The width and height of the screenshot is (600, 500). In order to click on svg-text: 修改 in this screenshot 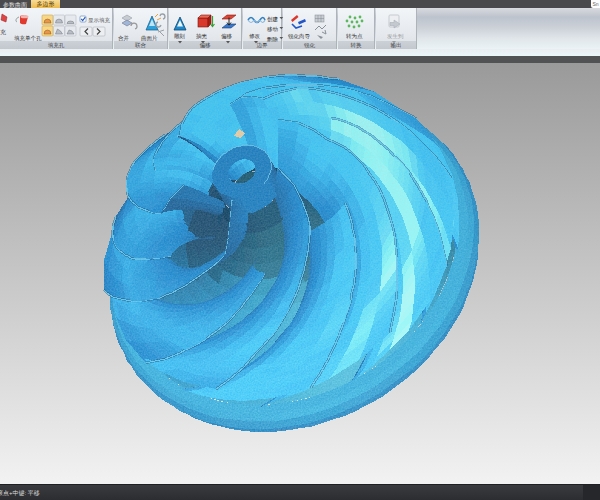, I will do `click(255, 36)`.